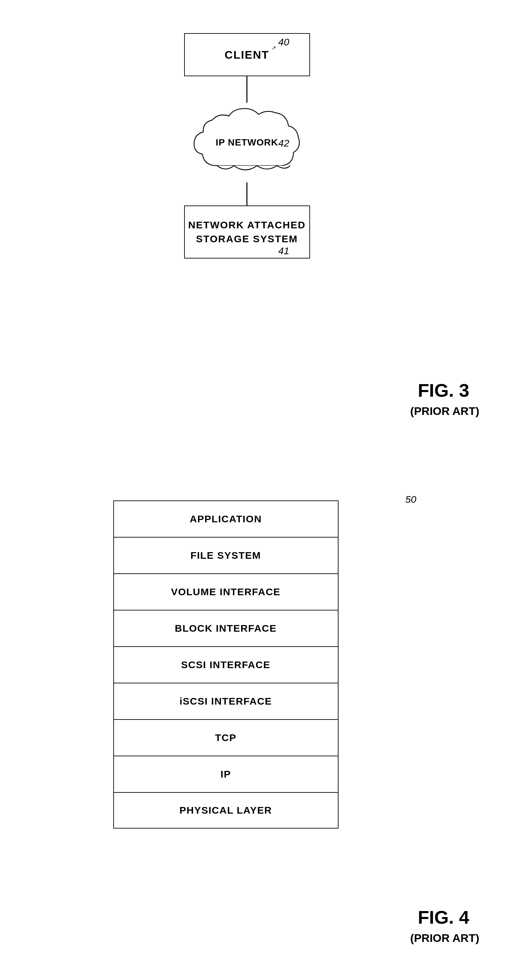  I want to click on stack-layer-8: PHYSICAL LAYER, so click(226, 810).